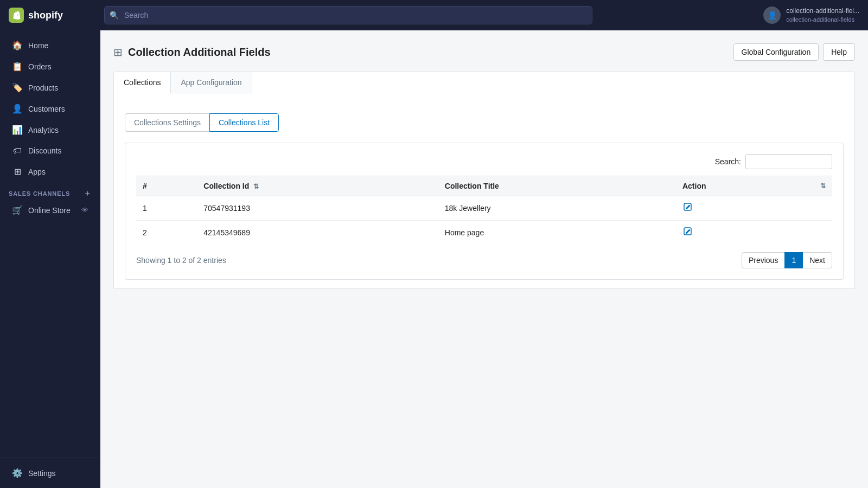  Describe the element at coordinates (484, 52) in the screenshot. I see `page-header: ⊞ Collection Additional Fields Global Co…` at that location.